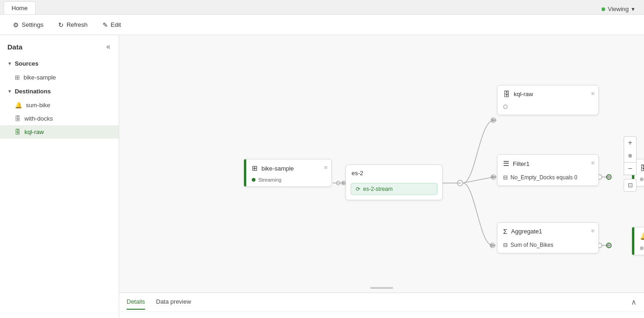  Describe the element at coordinates (18, 105) in the screenshot. I see `bell-icon: 🔔` at that location.